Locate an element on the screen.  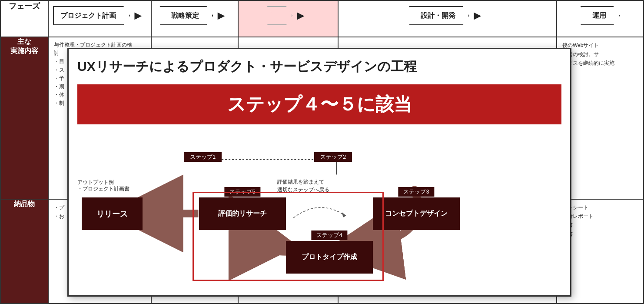
step-banner: ステップ４〜５に該当 is located at coordinates (319, 104).